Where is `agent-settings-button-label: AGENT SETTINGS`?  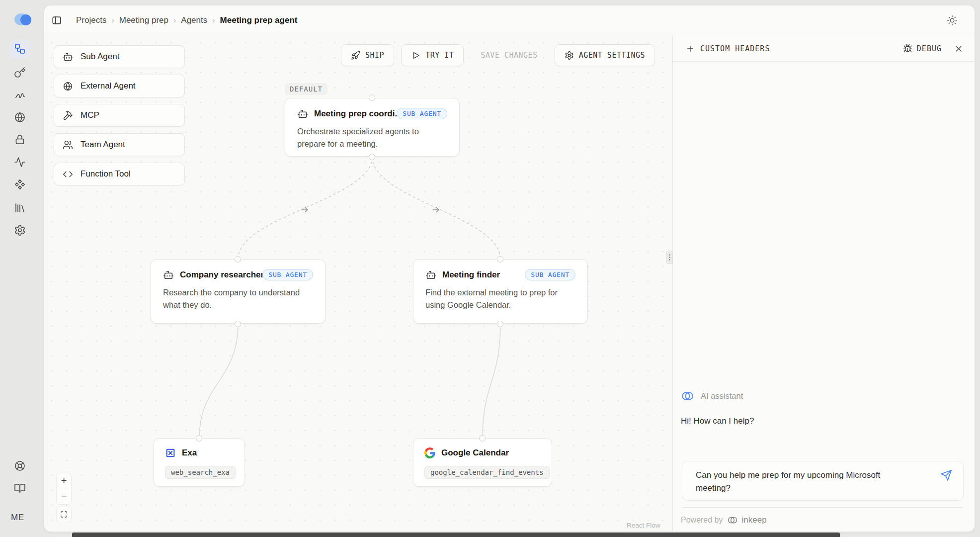 agent-settings-button-label: AGENT SETTINGS is located at coordinates (612, 55).